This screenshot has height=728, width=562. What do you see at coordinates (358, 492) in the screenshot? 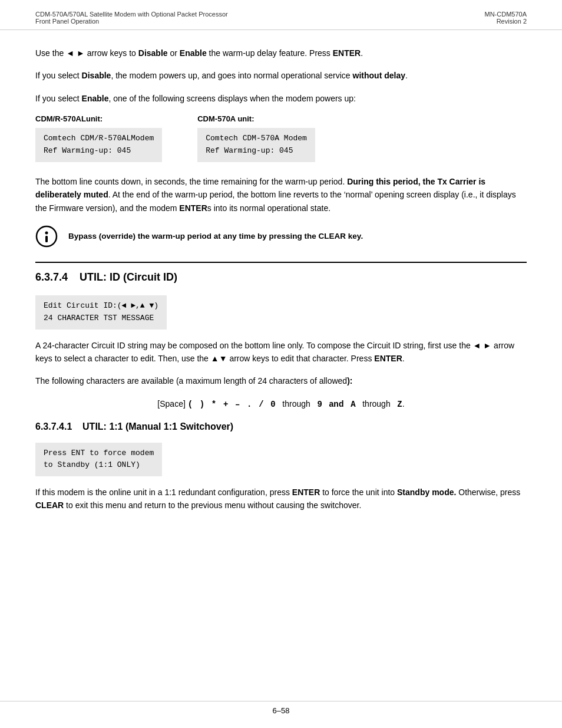
I see `para7-middle: to force the unit into` at bounding box center [358, 492].